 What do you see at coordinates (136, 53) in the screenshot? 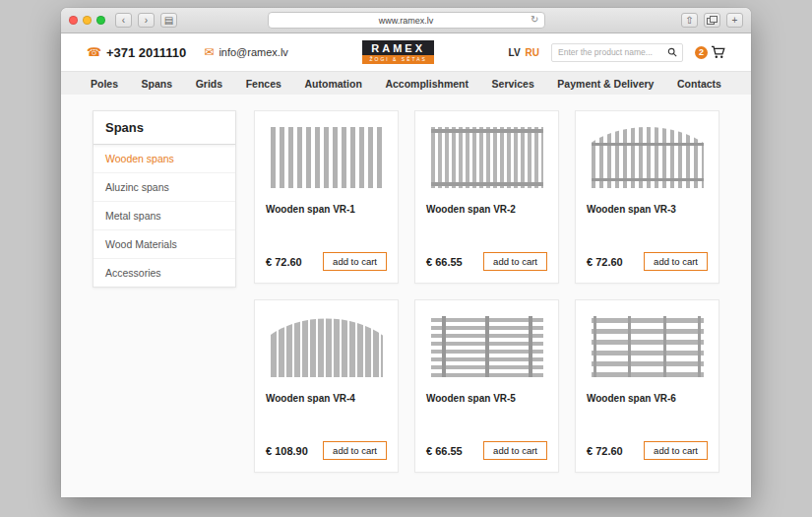
I see `phone-contact: ☎ +371 2011110` at bounding box center [136, 53].